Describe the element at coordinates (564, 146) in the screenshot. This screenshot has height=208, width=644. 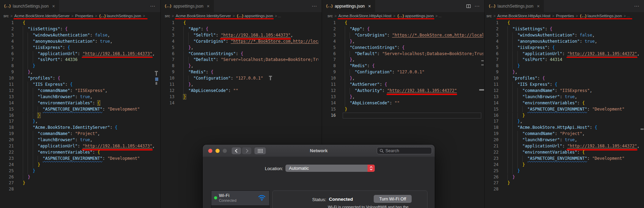
I see `code-line: 21 "applicationUrl": "http://192.168.1.1…` at that location.